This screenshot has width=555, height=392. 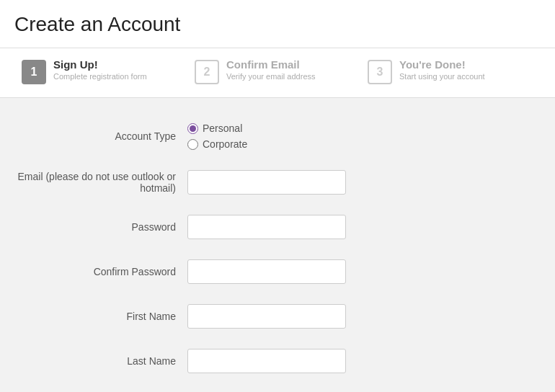 I want to click on step-3-badge: 3, so click(x=380, y=72).